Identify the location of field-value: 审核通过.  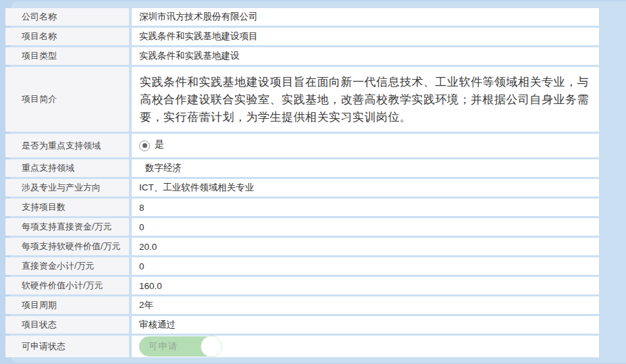
(365, 325).